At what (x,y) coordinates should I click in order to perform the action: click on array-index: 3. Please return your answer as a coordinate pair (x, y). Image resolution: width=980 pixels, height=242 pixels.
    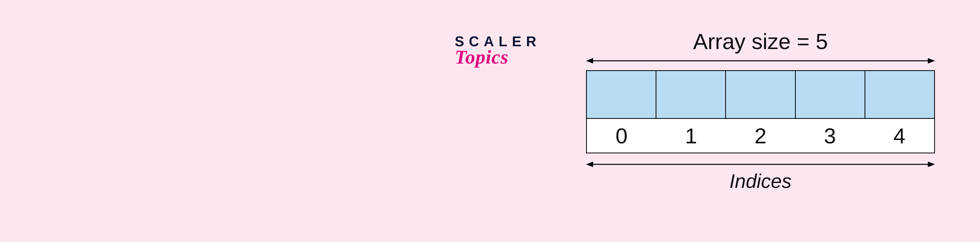
    Looking at the image, I should click on (830, 135).